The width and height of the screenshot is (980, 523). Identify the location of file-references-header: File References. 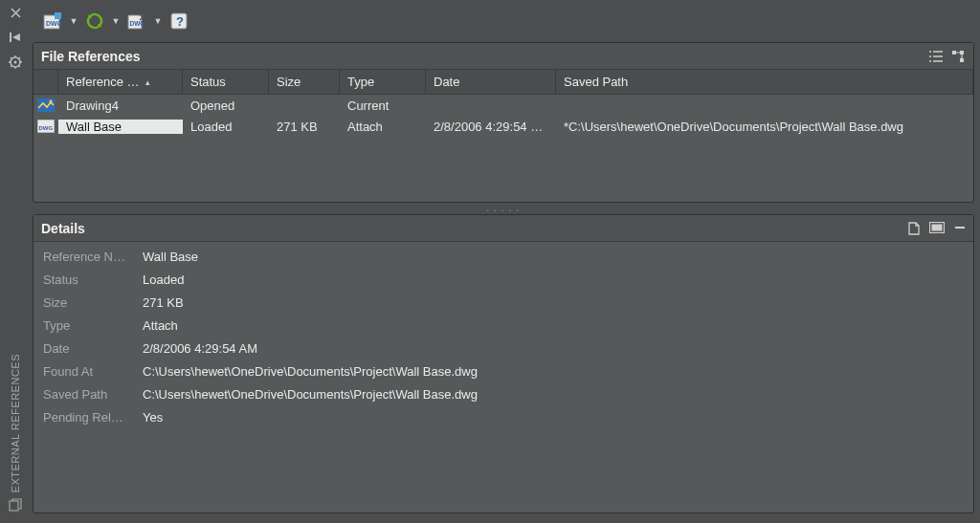
(503, 56).